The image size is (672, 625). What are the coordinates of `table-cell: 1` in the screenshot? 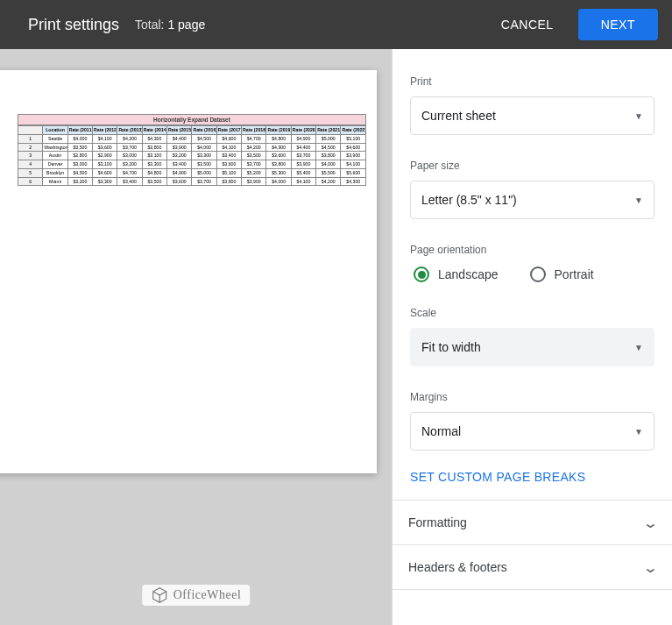 It's located at (31, 138).